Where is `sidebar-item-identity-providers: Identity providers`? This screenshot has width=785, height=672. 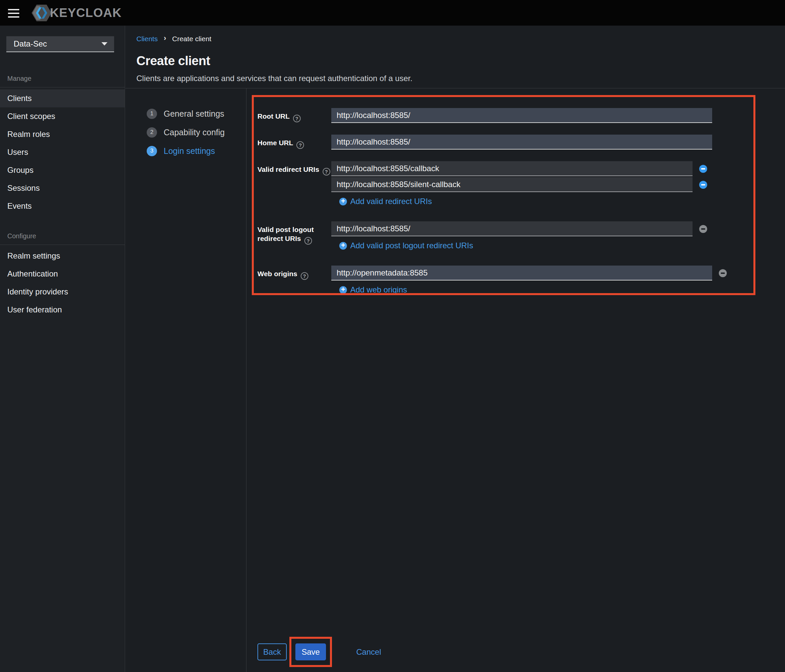
sidebar-item-identity-providers: Identity providers is located at coordinates (62, 292).